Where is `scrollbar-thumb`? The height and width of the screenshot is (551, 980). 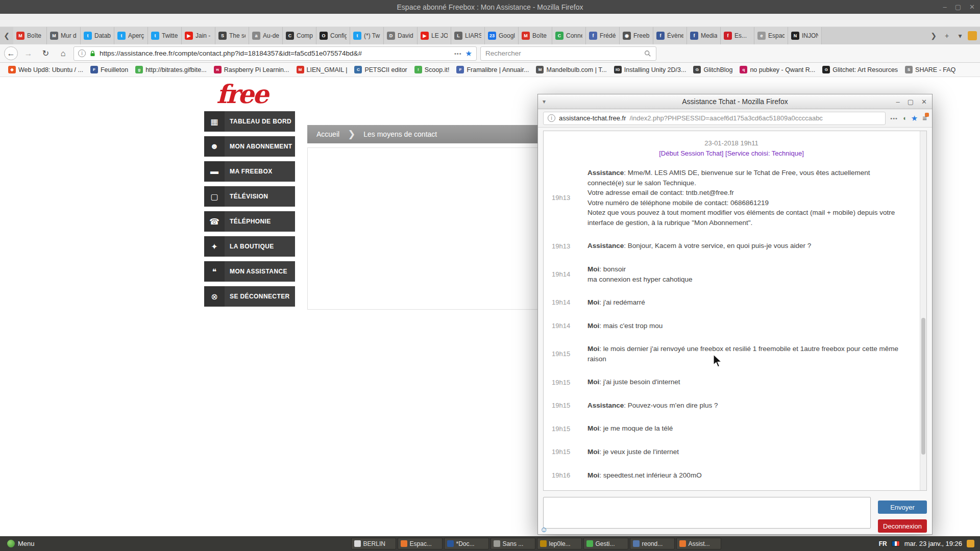 scrollbar-thumb is located at coordinates (923, 386).